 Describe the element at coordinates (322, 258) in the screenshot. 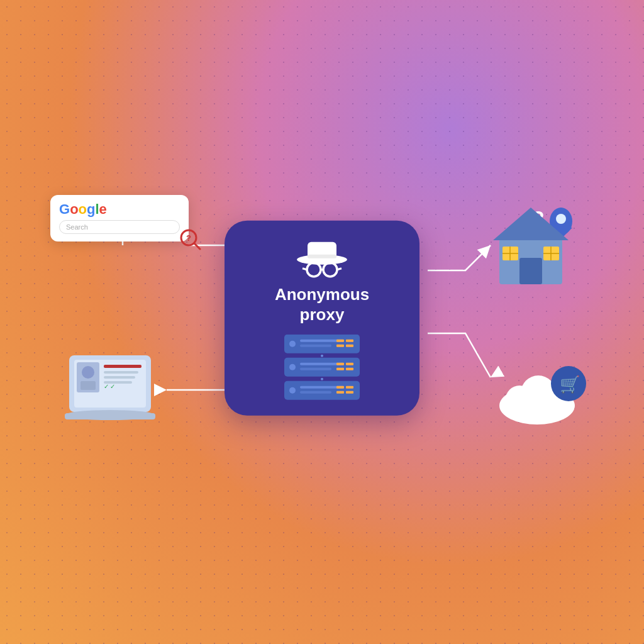

I see `incognito-icon` at that location.